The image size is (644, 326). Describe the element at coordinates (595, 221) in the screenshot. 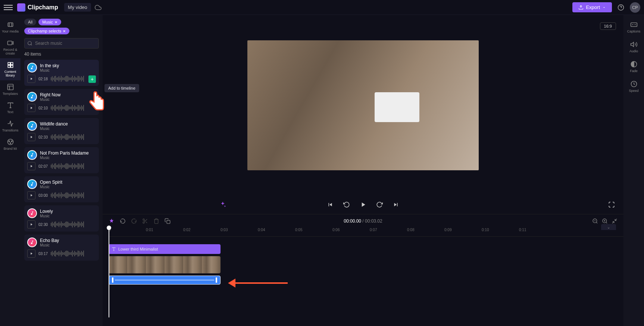

I see `zoom-out-button` at that location.